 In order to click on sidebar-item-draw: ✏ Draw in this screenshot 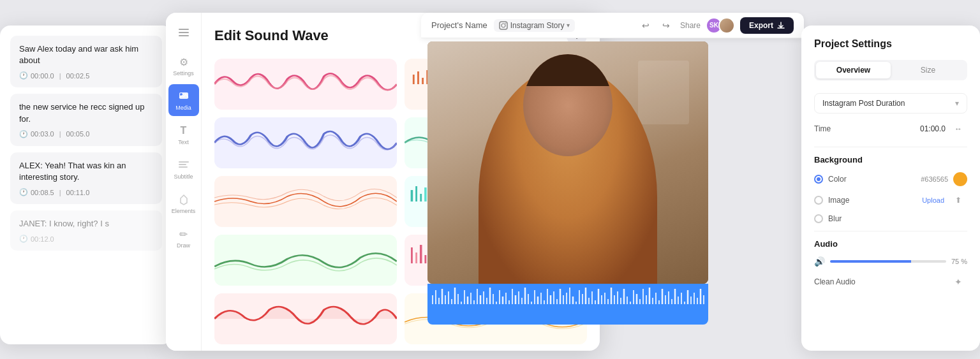, I will do `click(184, 238)`.